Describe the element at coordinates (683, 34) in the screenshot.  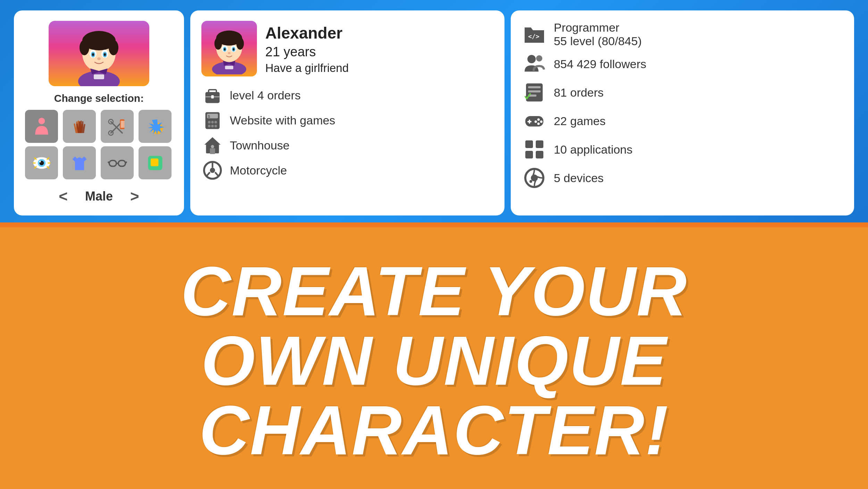
I see `stat3-profession: </> Programmer55 level (80/845)` at that location.